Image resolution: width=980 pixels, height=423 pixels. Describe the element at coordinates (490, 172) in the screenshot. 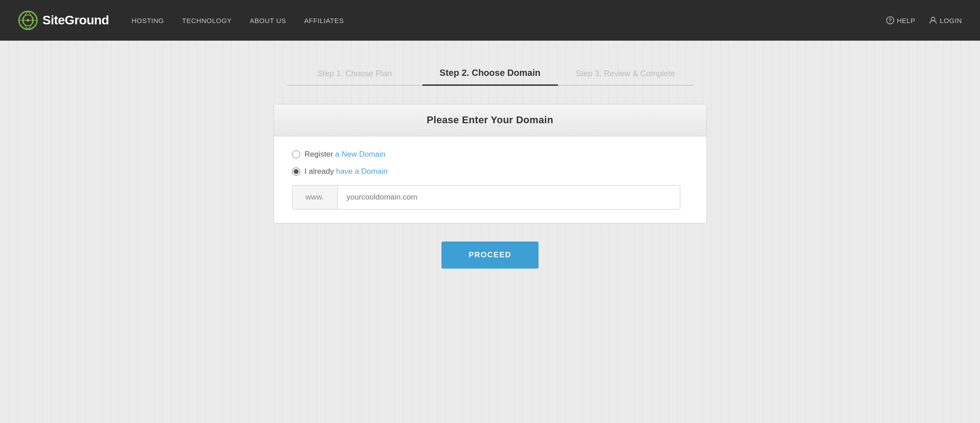

I see `already-option: I already have a Domain` at that location.